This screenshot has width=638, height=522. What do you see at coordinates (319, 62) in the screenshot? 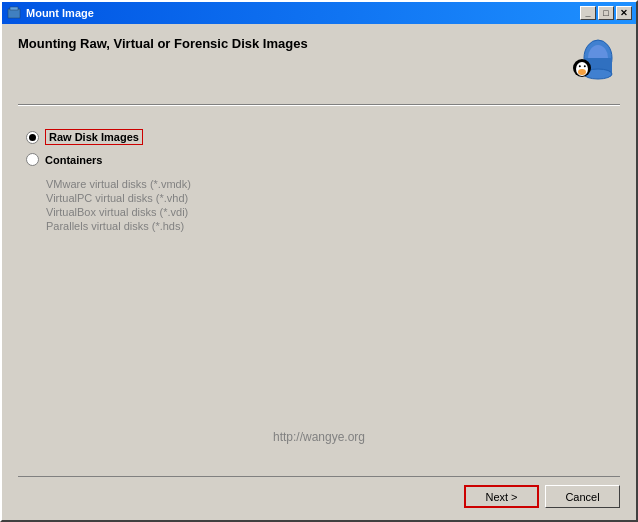
I see `header-area: Mounting Raw, Virtual or Forensic Disk I…` at bounding box center [319, 62].